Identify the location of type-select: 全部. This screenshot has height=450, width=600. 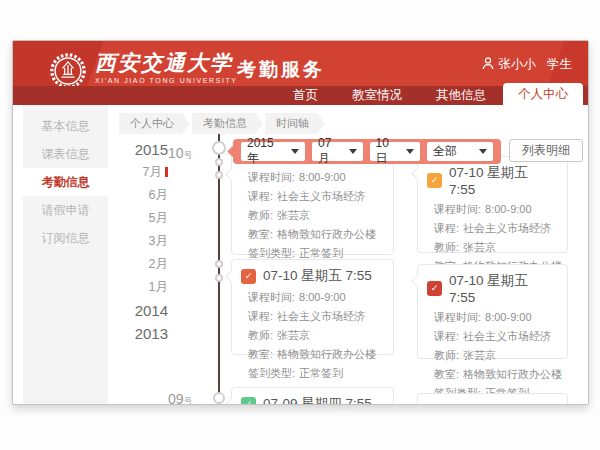
(460, 152).